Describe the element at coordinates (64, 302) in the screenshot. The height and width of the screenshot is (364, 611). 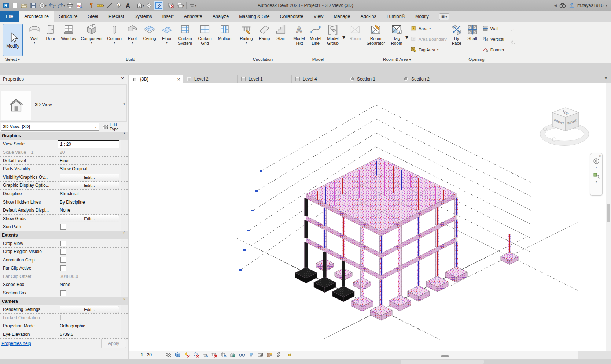
I see `section-header-camera: Camera«` at that location.